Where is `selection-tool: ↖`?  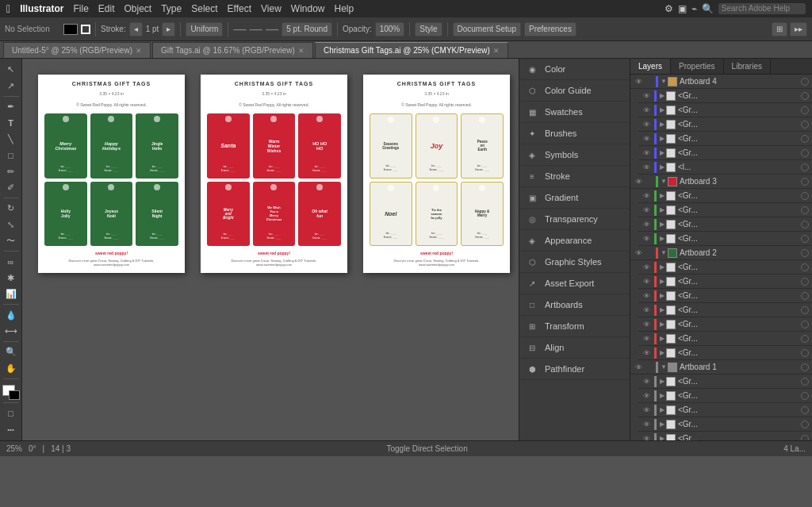
selection-tool: ↖ is located at coordinates (11, 70).